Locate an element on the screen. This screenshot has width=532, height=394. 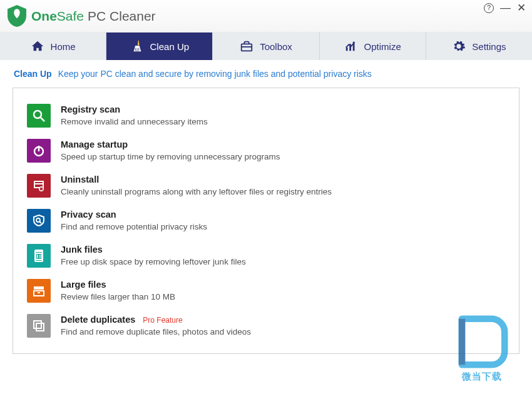
item-title: Privacy scan is located at coordinates (134, 215).